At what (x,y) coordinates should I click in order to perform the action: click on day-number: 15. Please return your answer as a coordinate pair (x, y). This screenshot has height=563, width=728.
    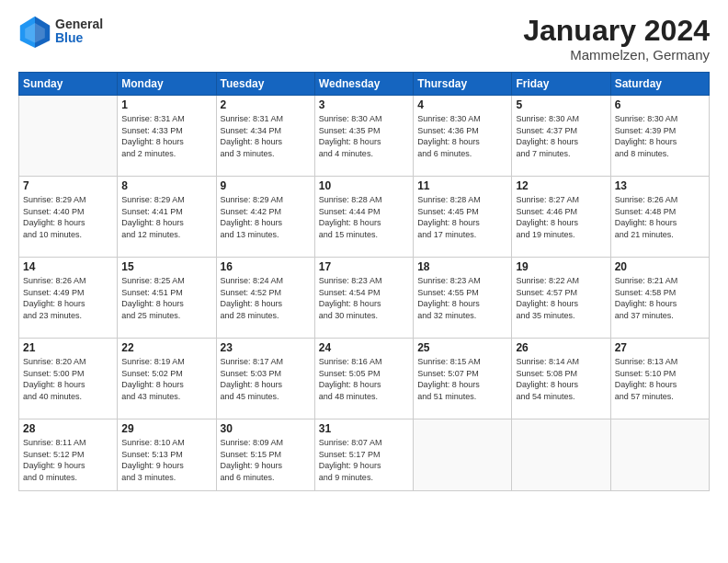
    Looking at the image, I should click on (166, 267).